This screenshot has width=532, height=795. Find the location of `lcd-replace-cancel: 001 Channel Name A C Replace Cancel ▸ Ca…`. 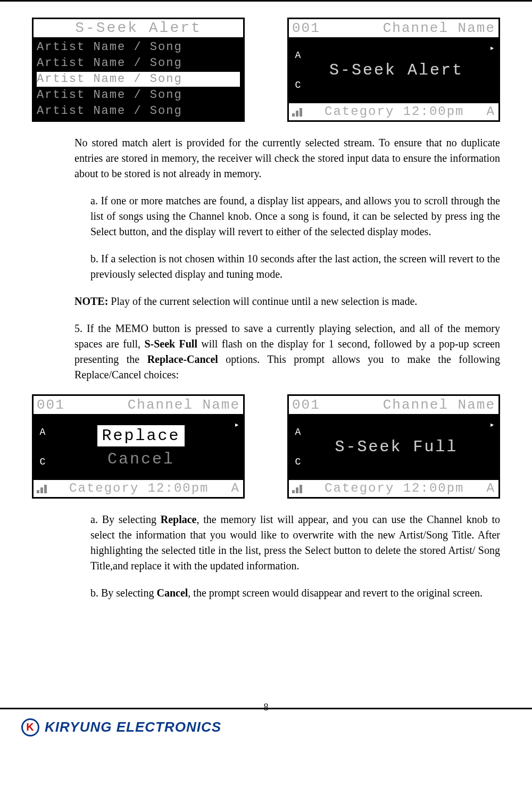

lcd-replace-cancel: 001 Channel Name A C Replace Cancel ▸ Ca… is located at coordinates (138, 446).